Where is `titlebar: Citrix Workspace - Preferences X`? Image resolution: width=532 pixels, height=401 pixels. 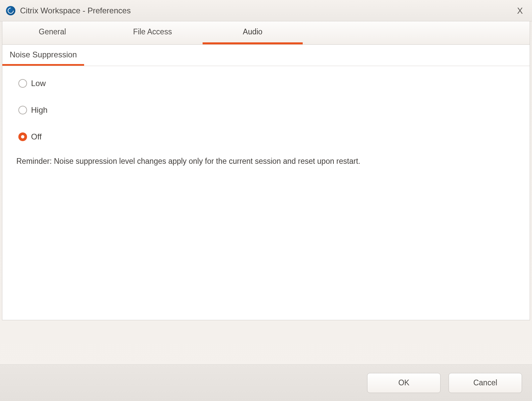 titlebar: Citrix Workspace - Preferences X is located at coordinates (266, 11).